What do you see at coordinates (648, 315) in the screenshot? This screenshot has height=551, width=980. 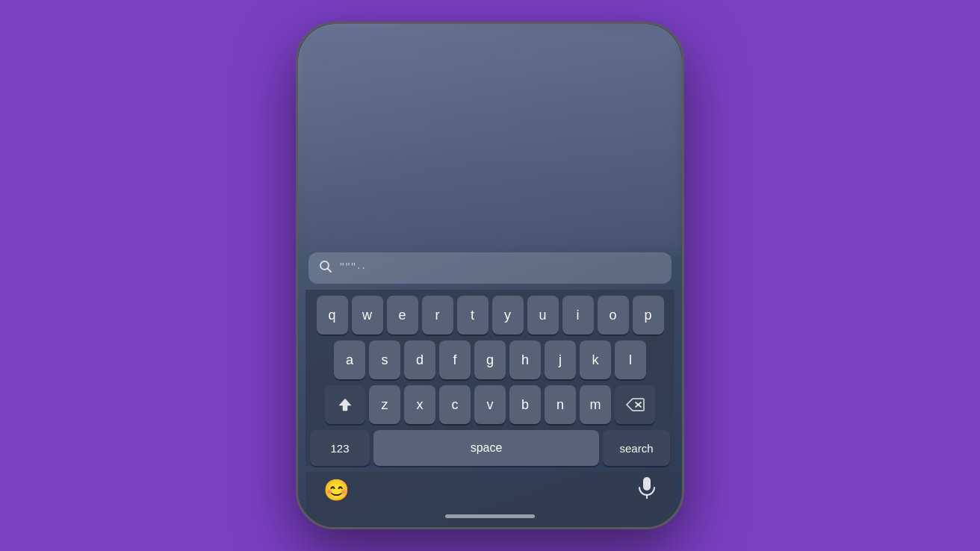 I see `key-p: p` at bounding box center [648, 315].